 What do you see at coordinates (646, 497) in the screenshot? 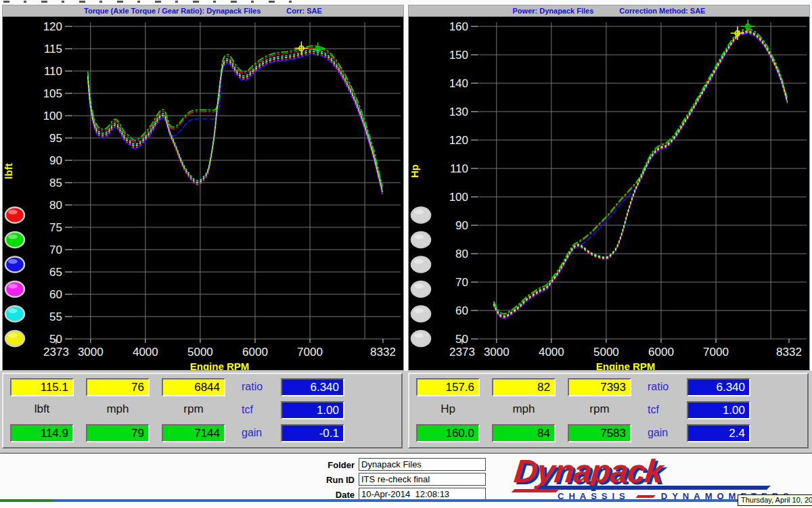
I see `logo-dash` at bounding box center [646, 497].